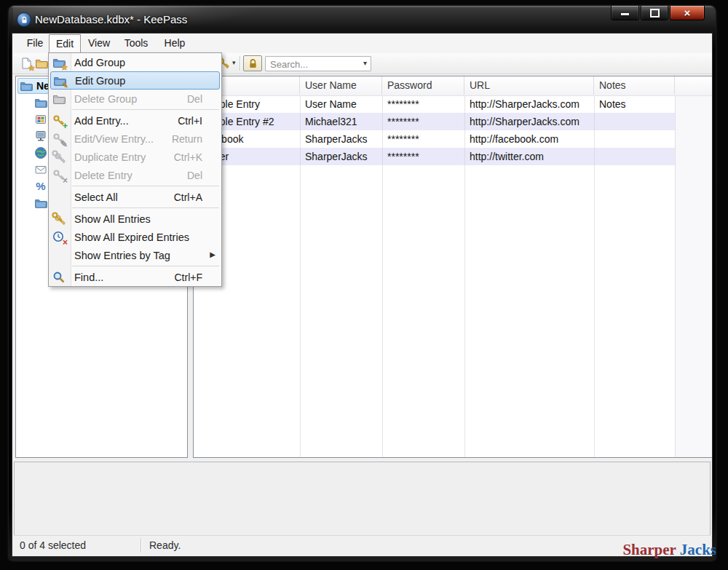  What do you see at coordinates (35, 44) in the screenshot?
I see `menu-file: File` at bounding box center [35, 44].